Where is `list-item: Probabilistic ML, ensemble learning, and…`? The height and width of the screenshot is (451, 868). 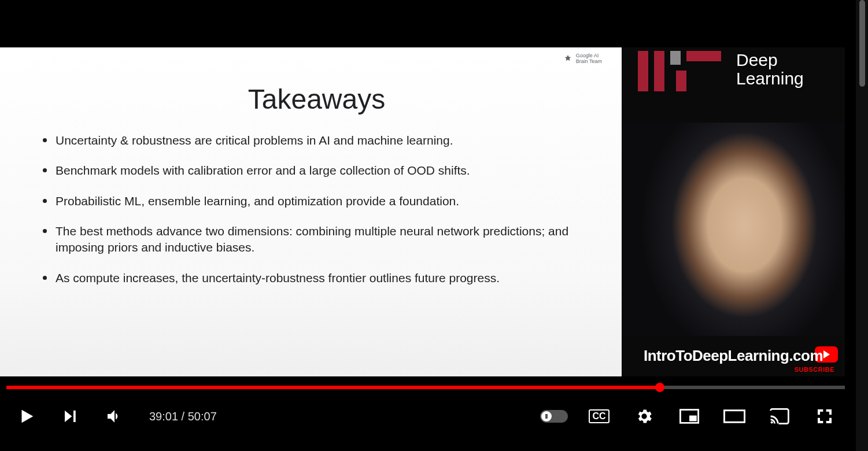
list-item: Probabilistic ML, ensemble learning, and… is located at coordinates (320, 201).